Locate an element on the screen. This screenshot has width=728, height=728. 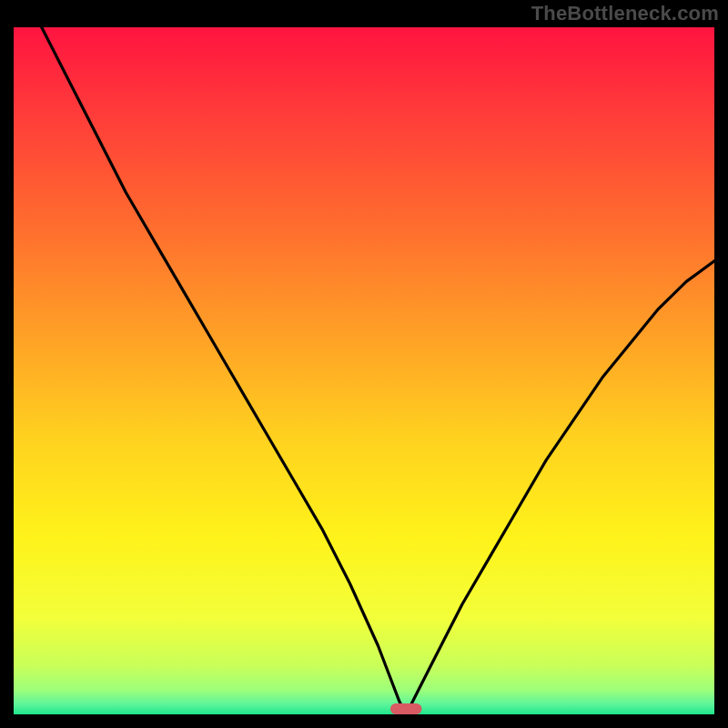
optimum-marker is located at coordinates (406, 709).